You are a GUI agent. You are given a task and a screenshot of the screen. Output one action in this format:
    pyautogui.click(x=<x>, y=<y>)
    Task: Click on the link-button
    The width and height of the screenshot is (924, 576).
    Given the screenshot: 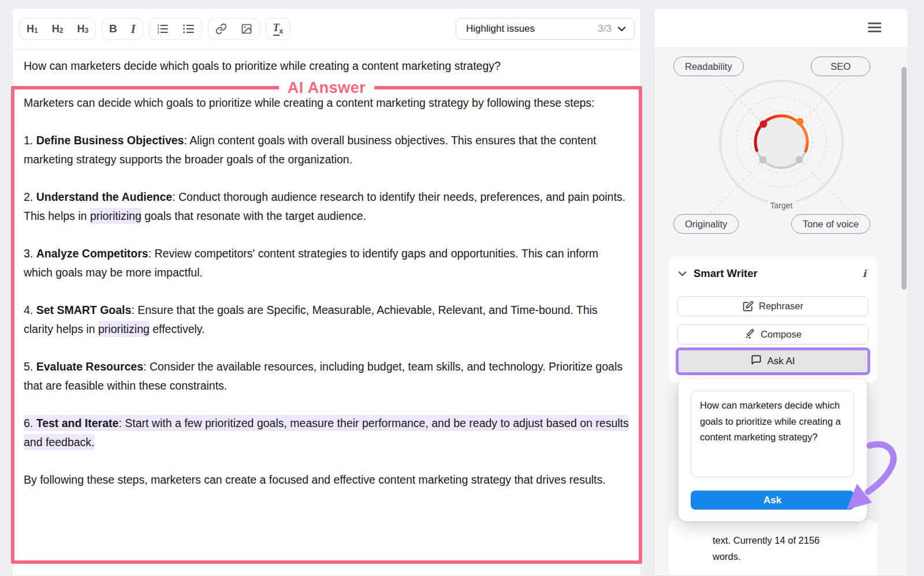 What is the action you would take?
    pyautogui.click(x=221, y=29)
    